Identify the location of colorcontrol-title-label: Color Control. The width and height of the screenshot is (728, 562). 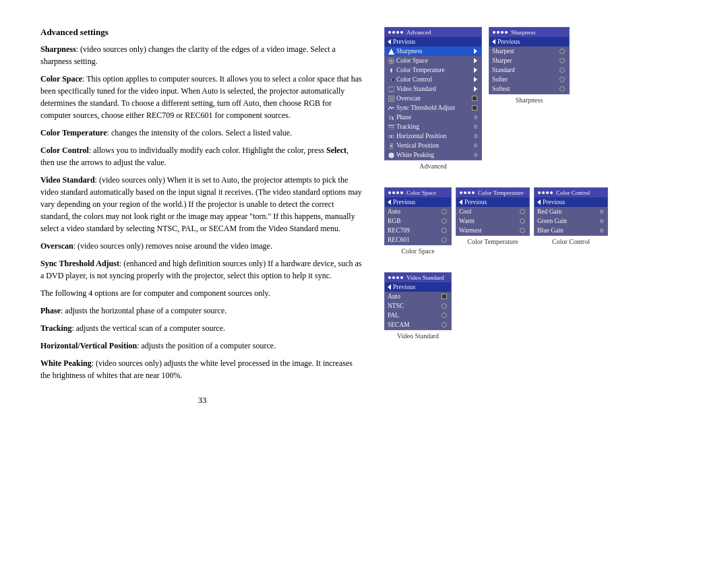
(573, 193).